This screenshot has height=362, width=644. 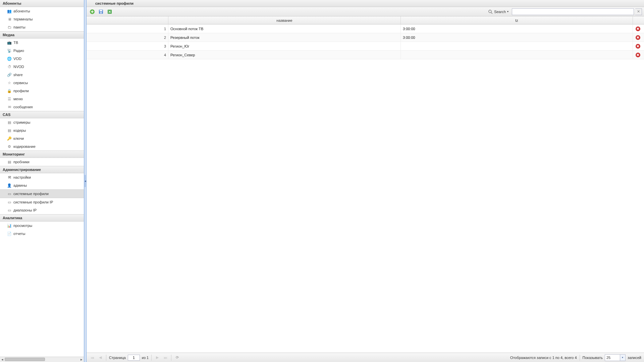 What do you see at coordinates (42, 146) in the screenshot?
I see `sidebar-item-encoding: ⚙ кодирование` at bounding box center [42, 146].